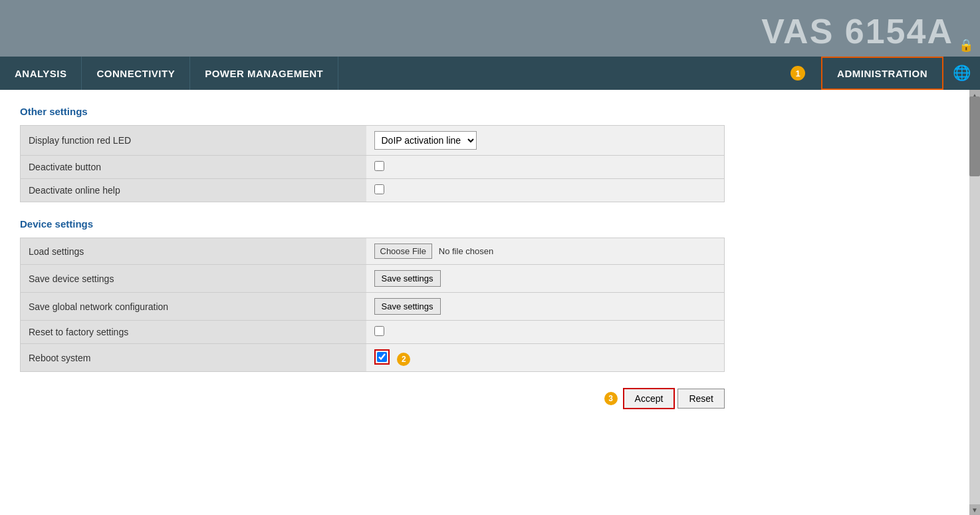  I want to click on no-file-text: No file chosen, so click(466, 252).